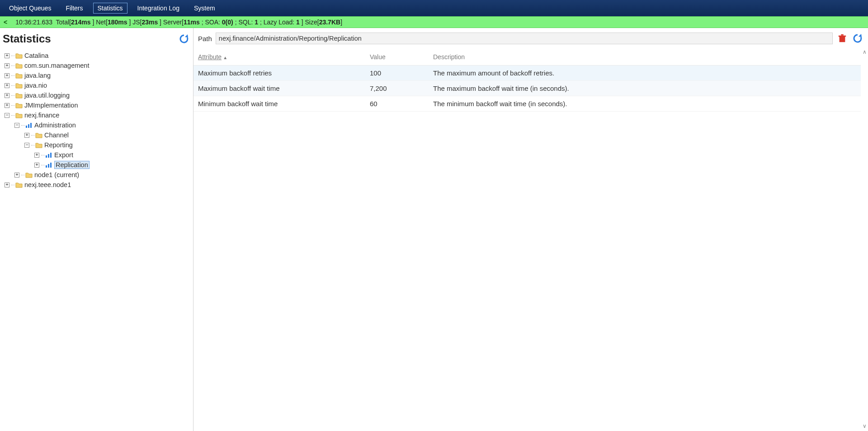  I want to click on menubar: Object QueuesFiltersStatisticsIntegratio…, so click(434, 8).